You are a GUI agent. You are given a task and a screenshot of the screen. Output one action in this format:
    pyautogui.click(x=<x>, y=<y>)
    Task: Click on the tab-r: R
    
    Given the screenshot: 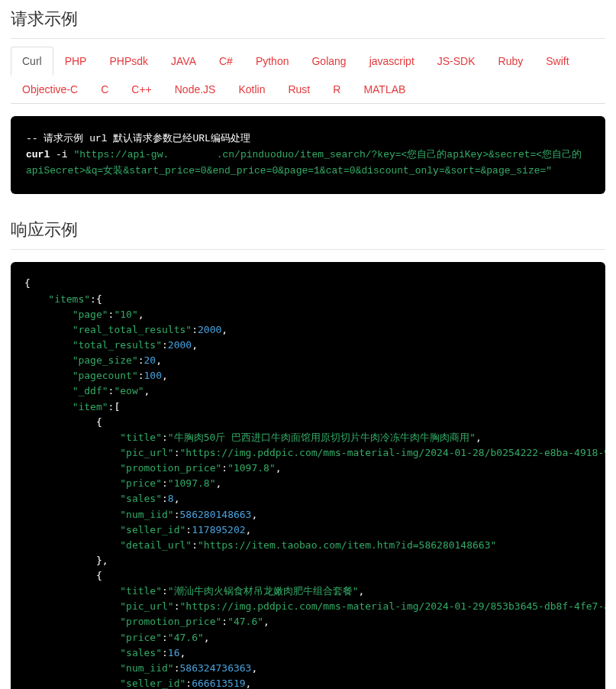 What is the action you would take?
    pyautogui.click(x=337, y=89)
    